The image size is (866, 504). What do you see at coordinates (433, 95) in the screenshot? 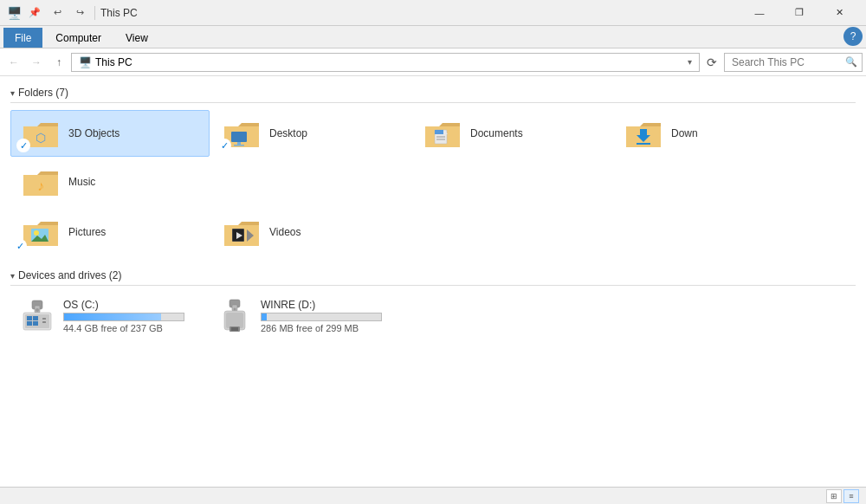
I see `folders-section-header: ▾ Folders (7)` at bounding box center [433, 95].